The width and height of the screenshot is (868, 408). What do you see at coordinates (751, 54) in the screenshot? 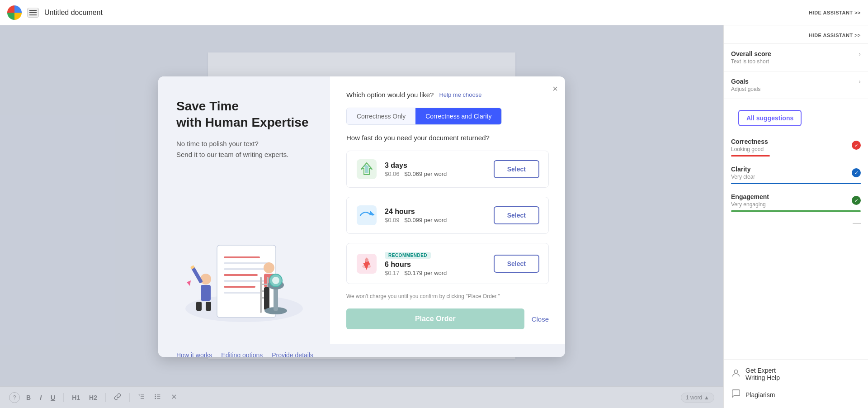
I see `overall-score-title: Overall score` at bounding box center [751, 54].